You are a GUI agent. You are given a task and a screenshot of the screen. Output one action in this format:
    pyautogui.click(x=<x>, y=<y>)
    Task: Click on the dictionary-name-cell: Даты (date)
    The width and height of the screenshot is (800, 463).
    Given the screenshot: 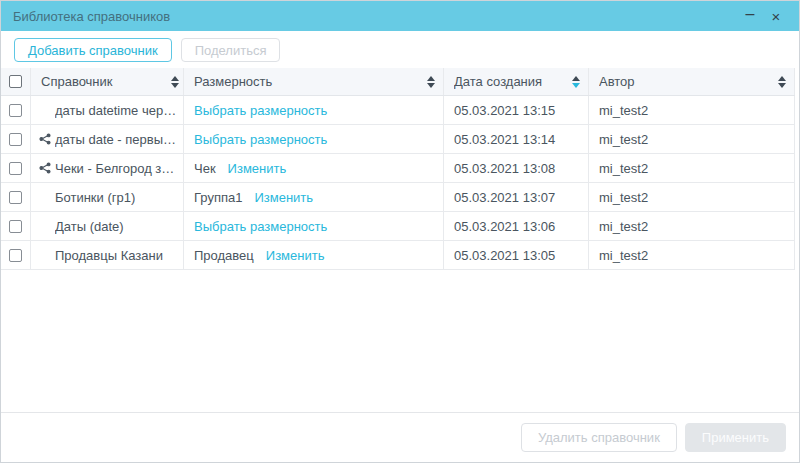 What is the action you would take?
    pyautogui.click(x=108, y=226)
    